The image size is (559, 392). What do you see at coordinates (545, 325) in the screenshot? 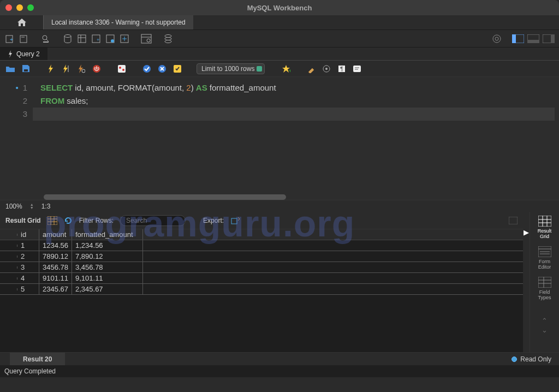
I see `side-nav-arrows: ⌃⌄` at bounding box center [545, 325].